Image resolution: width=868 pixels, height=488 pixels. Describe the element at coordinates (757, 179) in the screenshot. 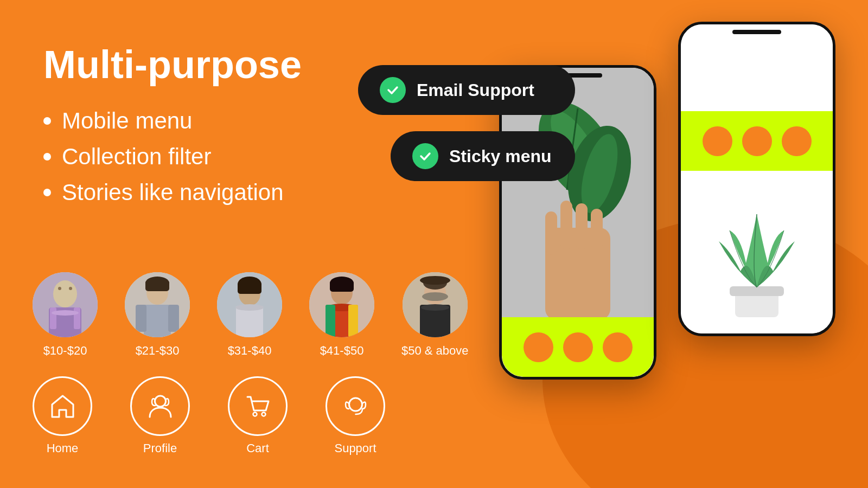

I see `phone-right-wrapper` at that location.